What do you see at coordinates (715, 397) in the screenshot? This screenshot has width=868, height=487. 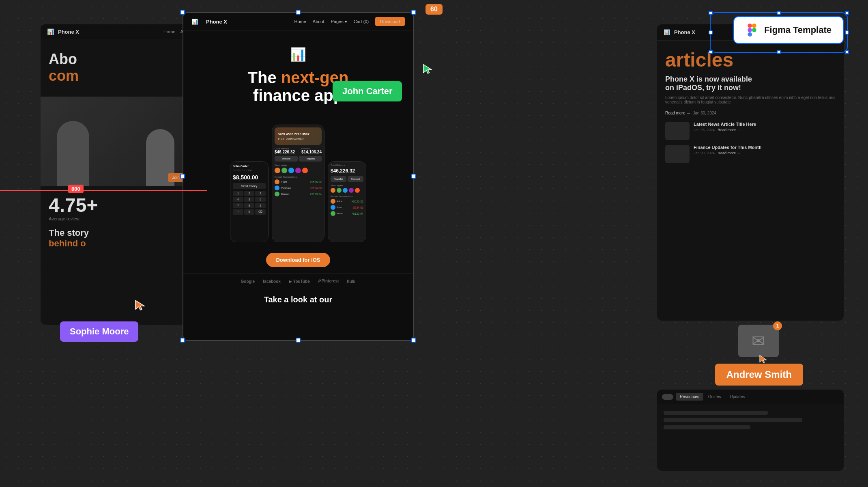 I see `tab-guides: Guides` at bounding box center [715, 397].